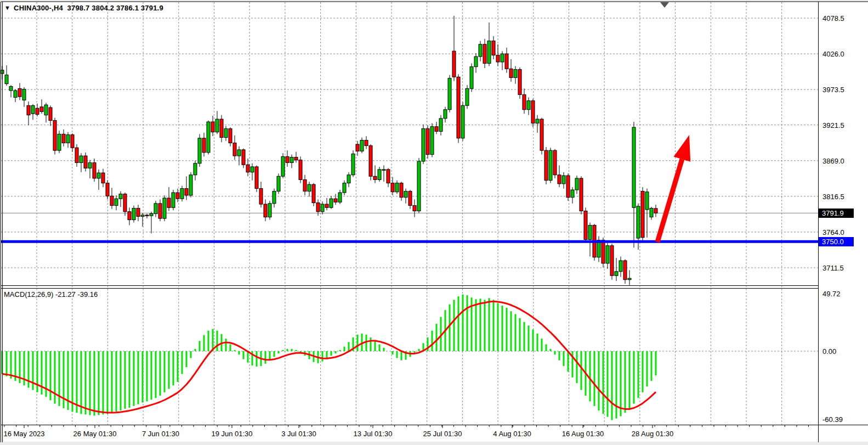 Image resolution: width=868 pixels, height=445 pixels. What do you see at coordinates (833, 160) in the screenshot?
I see `price-axis-label: 3869.0` at bounding box center [833, 160].